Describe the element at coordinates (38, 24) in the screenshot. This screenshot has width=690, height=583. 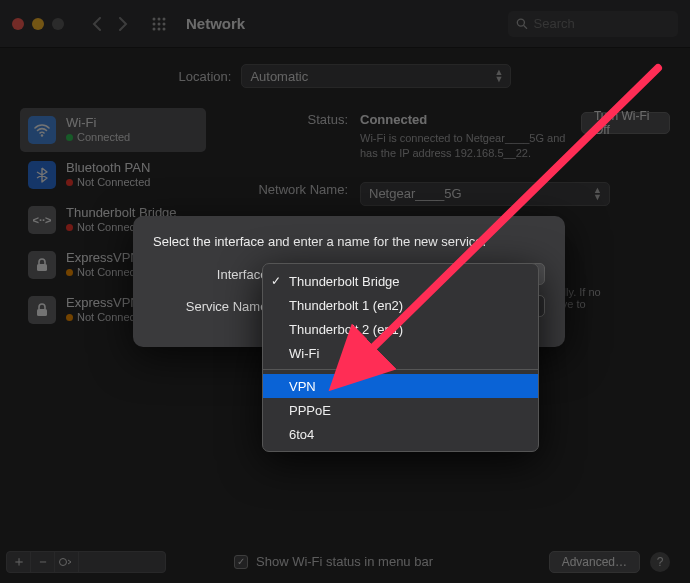
I see `window-controls` at that location.